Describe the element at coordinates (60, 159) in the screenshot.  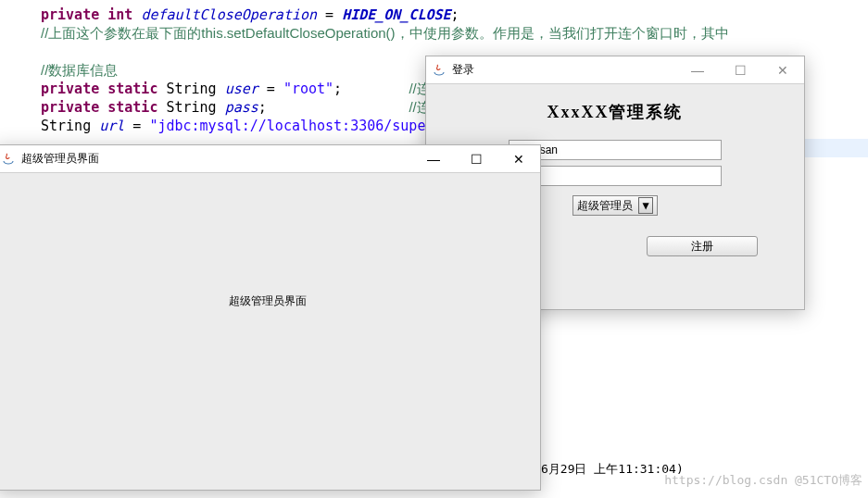
I see `admin-title-text: 超级管理员界面` at that location.